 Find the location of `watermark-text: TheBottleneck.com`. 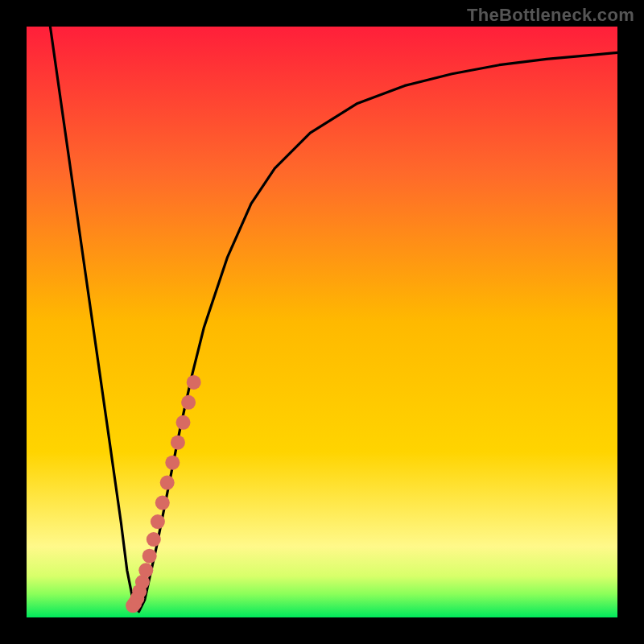

watermark-text: TheBottleneck.com is located at coordinates (551, 15).